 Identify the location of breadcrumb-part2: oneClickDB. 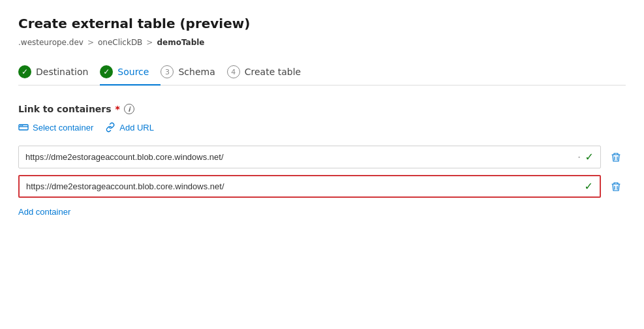
(120, 42).